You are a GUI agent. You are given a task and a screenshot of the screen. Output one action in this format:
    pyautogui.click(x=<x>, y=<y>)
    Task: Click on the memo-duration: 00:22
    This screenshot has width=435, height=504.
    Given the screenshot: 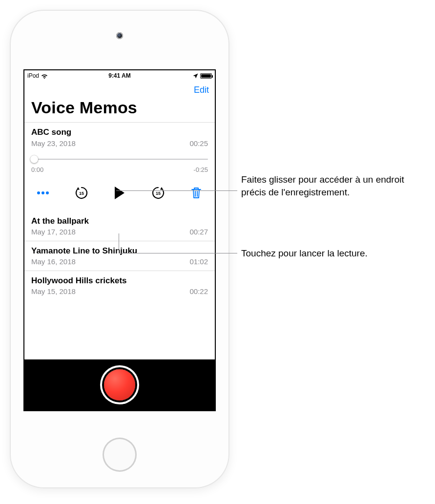 What is the action you would take?
    pyautogui.click(x=199, y=291)
    